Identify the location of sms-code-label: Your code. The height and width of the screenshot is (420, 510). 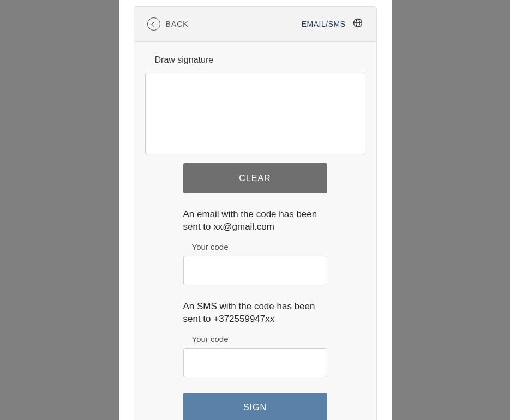
(260, 339).